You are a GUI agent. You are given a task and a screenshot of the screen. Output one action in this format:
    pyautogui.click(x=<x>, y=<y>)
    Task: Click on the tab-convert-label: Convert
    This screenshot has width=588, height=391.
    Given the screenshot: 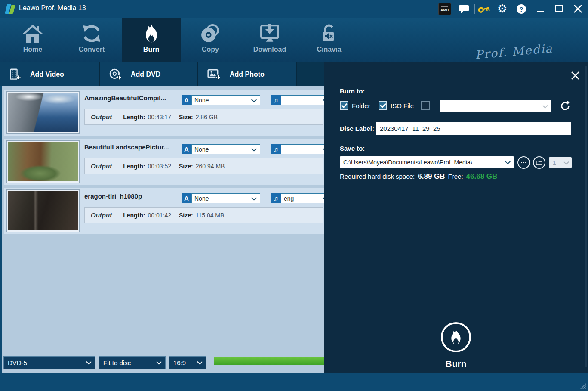 What is the action you would take?
    pyautogui.click(x=92, y=50)
    